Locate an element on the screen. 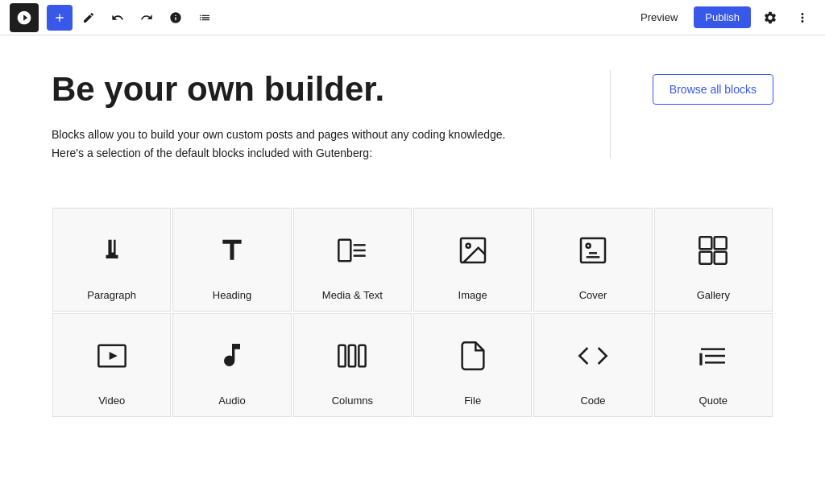 The width and height of the screenshot is (825, 504). block-label-cover: Cover is located at coordinates (593, 295).